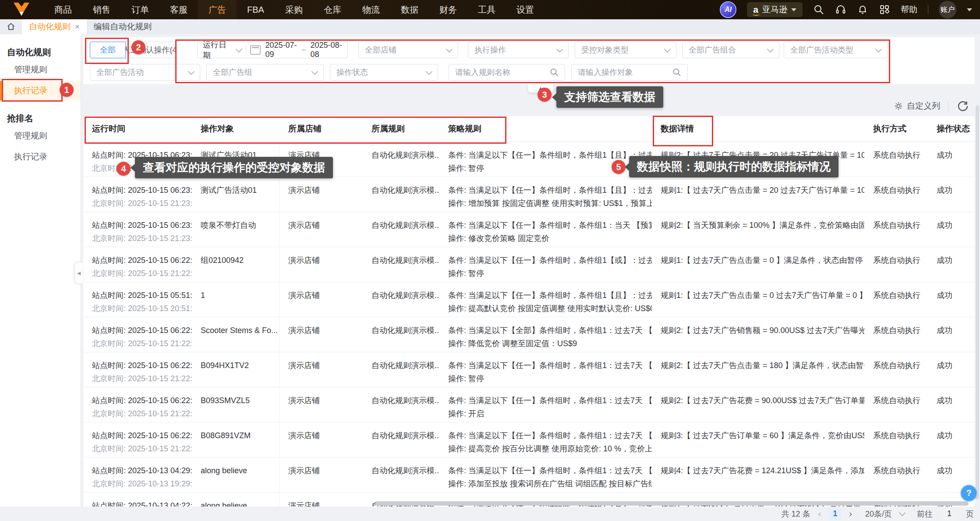  What do you see at coordinates (11, 27) in the screenshot?
I see `home-tab-button` at bounding box center [11, 27].